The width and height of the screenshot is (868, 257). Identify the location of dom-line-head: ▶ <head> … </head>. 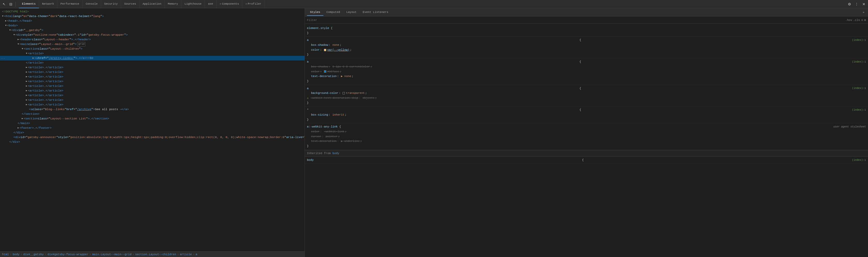
(152, 21).